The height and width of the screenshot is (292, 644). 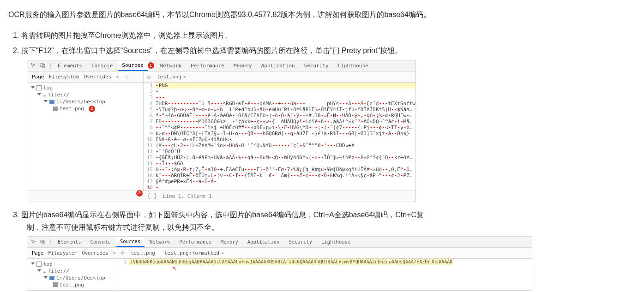 I want to click on arrow-icon: ↖, so click(x=352, y=268).